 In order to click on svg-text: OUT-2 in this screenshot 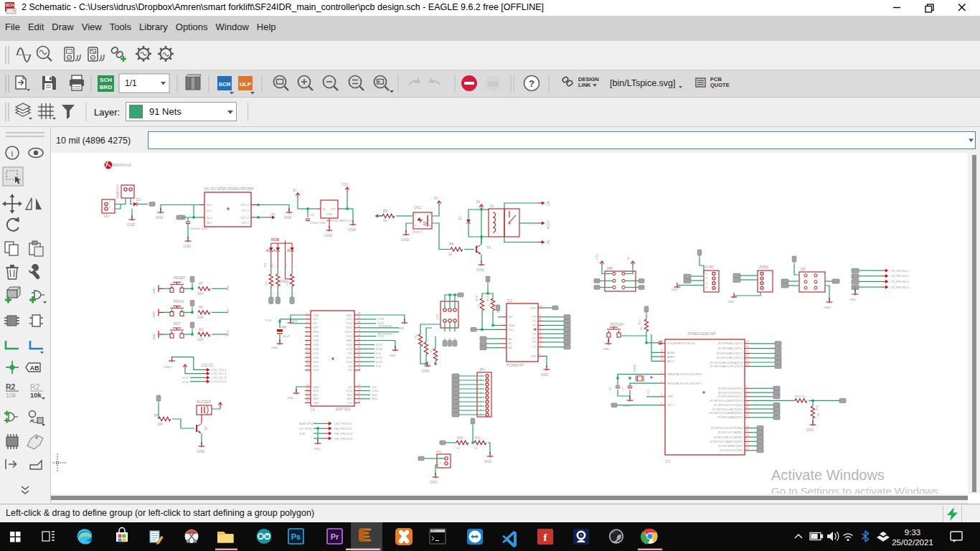, I will do `click(245, 223)`.